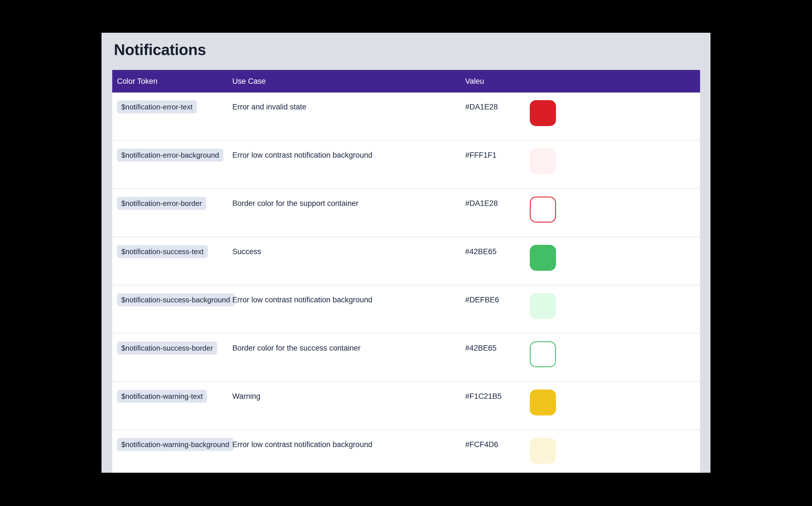 This screenshot has height=506, width=812. What do you see at coordinates (162, 203) in the screenshot?
I see `color-token-badge: $notification-error-border` at bounding box center [162, 203].